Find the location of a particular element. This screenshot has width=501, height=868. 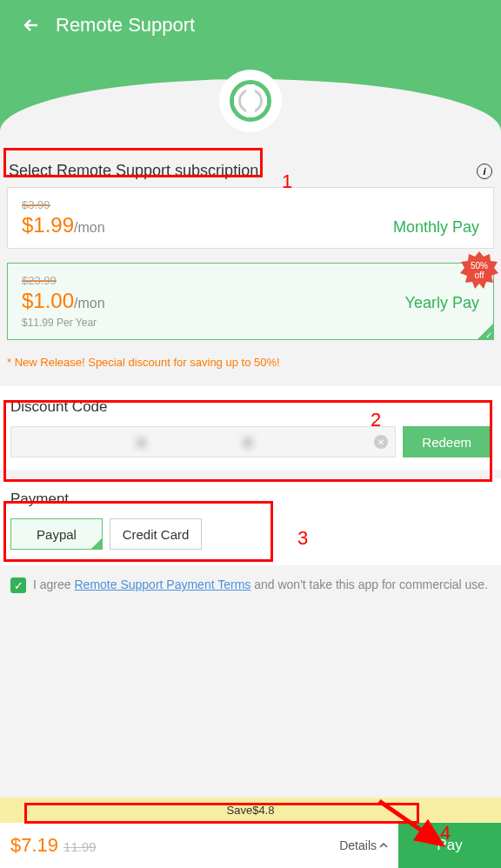

annotation-arrow is located at coordinates (422, 826).